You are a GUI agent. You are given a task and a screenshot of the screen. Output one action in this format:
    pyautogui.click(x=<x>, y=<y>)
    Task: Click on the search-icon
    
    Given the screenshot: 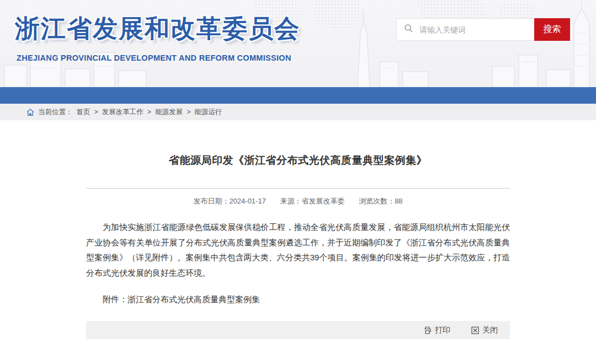 What is the action you would take?
    pyautogui.click(x=408, y=30)
    